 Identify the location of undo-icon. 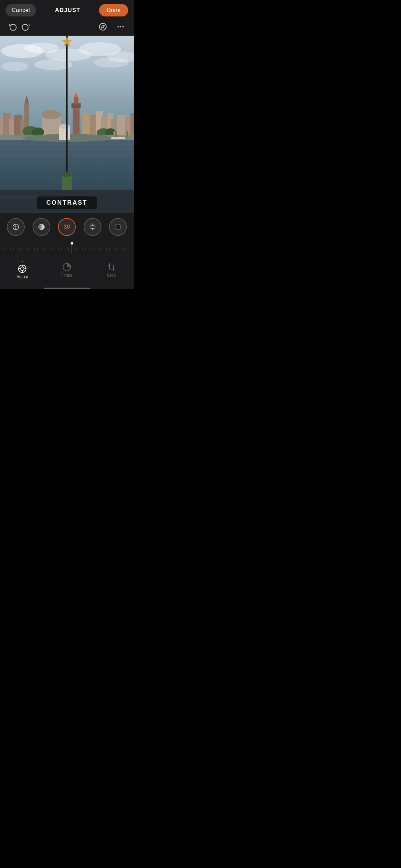
(13, 27).